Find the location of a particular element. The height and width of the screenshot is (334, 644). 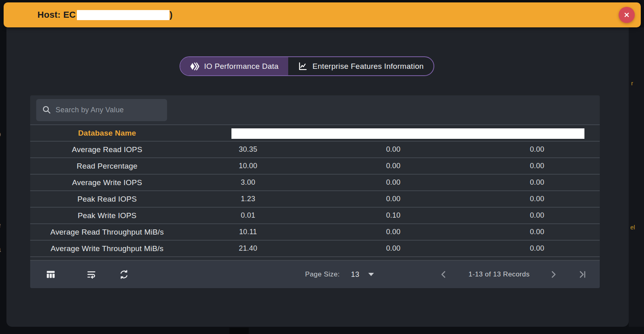

page-size-value: 13 is located at coordinates (355, 274).